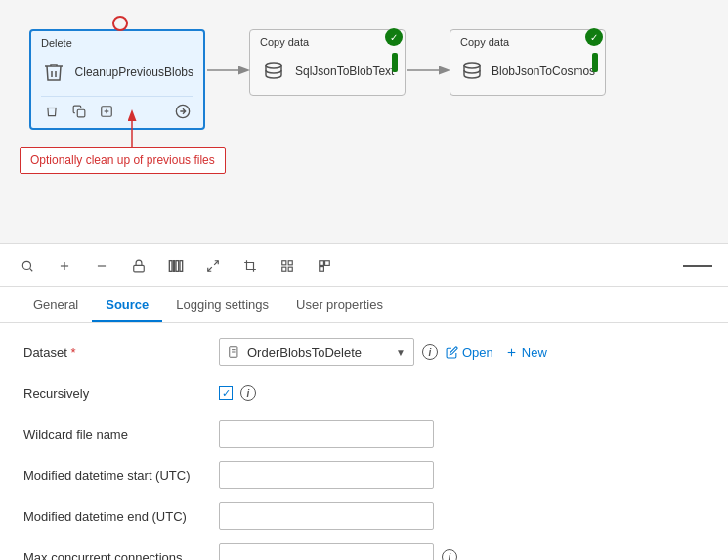 The height and width of the screenshot is (560, 728). What do you see at coordinates (237, 393) in the screenshot?
I see `recursively-checkbox-area: ✓ i` at bounding box center [237, 393].